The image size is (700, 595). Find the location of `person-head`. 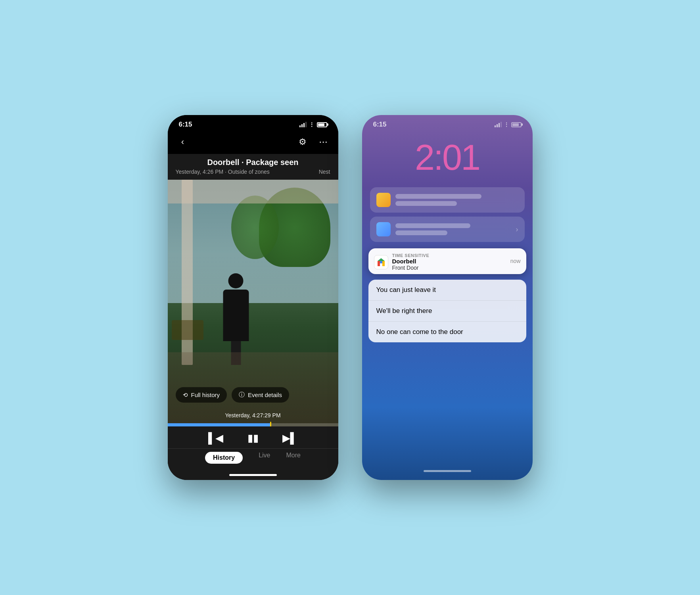

person-head is located at coordinates (236, 281).